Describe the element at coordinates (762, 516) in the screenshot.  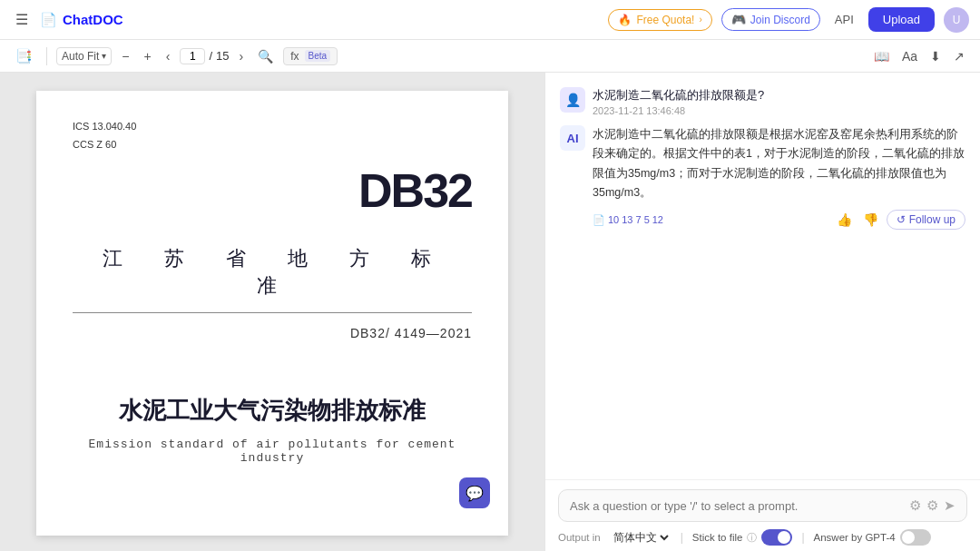
I see `chat-input-area: ⚙ ⚙ ➤ Output in 简体中文 | Stick to file ⓘ` at that location.